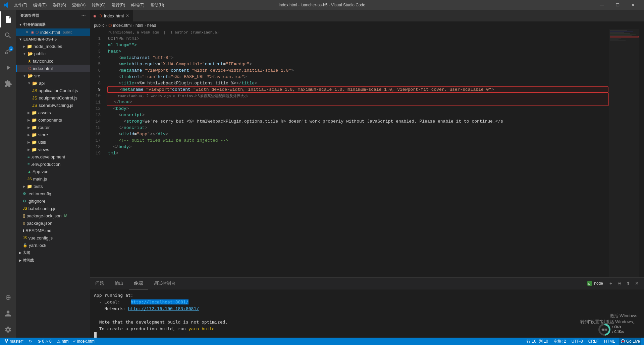 Image resolution: width=644 pixels, height=345 pixels. I want to click on git-branch-status: master*, so click(14, 341).